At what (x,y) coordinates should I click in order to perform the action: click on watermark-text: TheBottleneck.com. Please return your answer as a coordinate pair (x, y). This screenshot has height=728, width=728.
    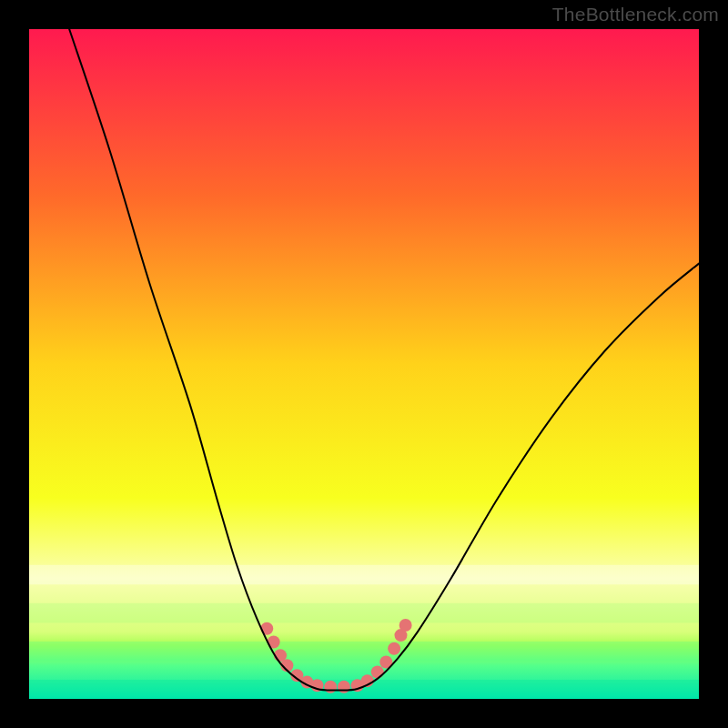
    Looking at the image, I should click on (635, 15).